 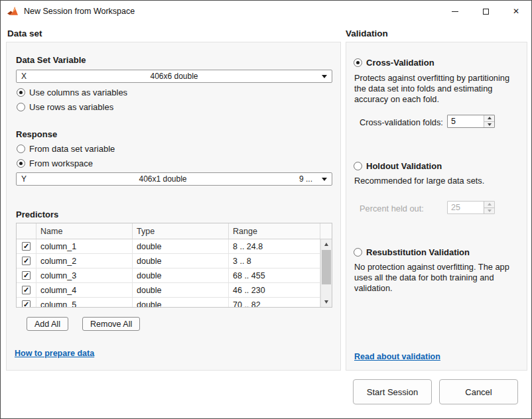 I want to click on window-title: New Session from Workspace, so click(x=80, y=11).